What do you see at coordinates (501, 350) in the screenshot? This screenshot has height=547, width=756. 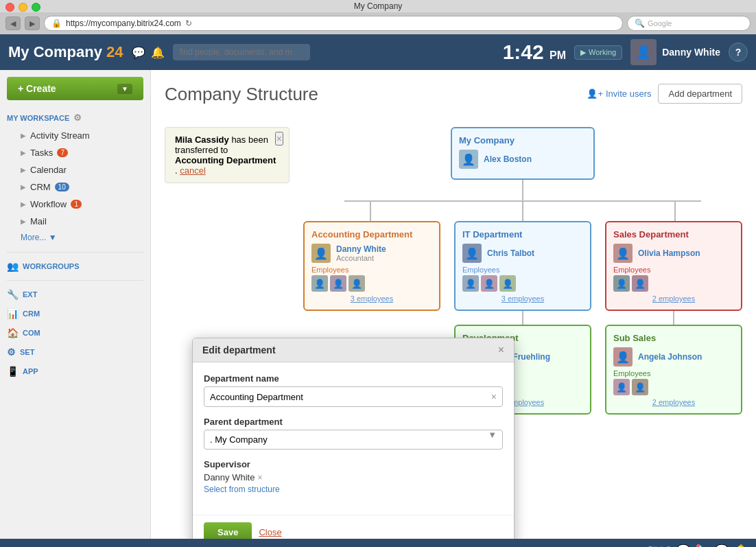 I see `modal-close-btn: ×` at bounding box center [501, 350].